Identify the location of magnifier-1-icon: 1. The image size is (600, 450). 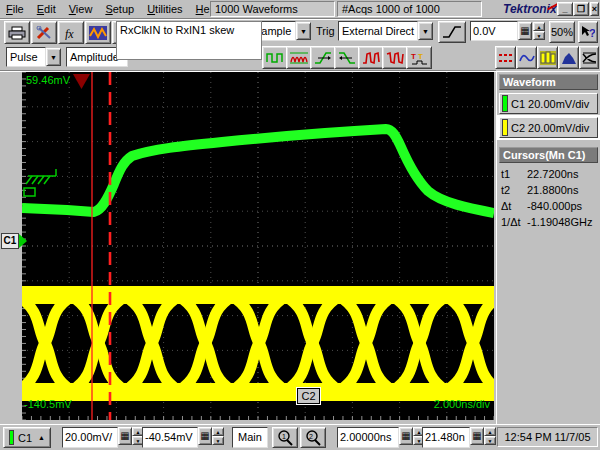
(285, 438).